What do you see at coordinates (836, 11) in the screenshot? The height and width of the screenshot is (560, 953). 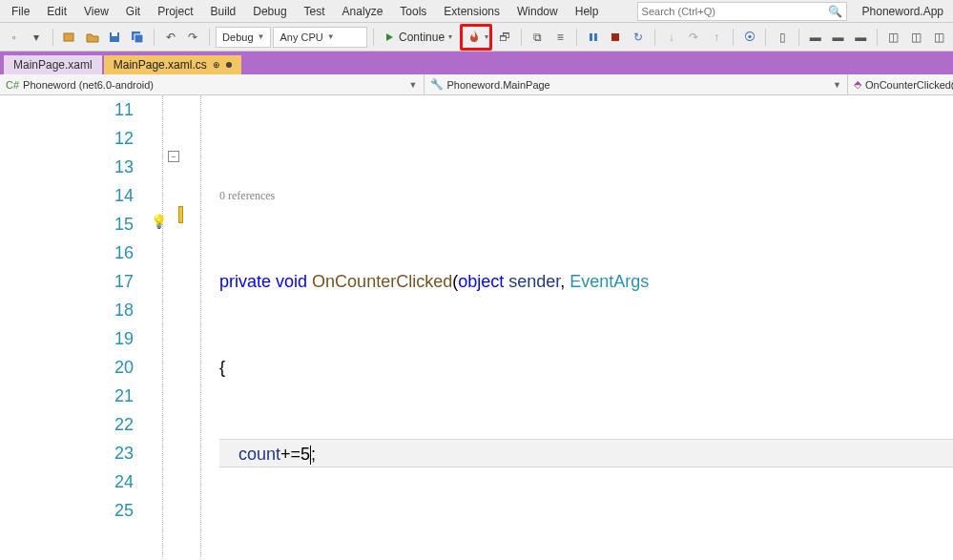 I see `search-icon: 🔍` at bounding box center [836, 11].